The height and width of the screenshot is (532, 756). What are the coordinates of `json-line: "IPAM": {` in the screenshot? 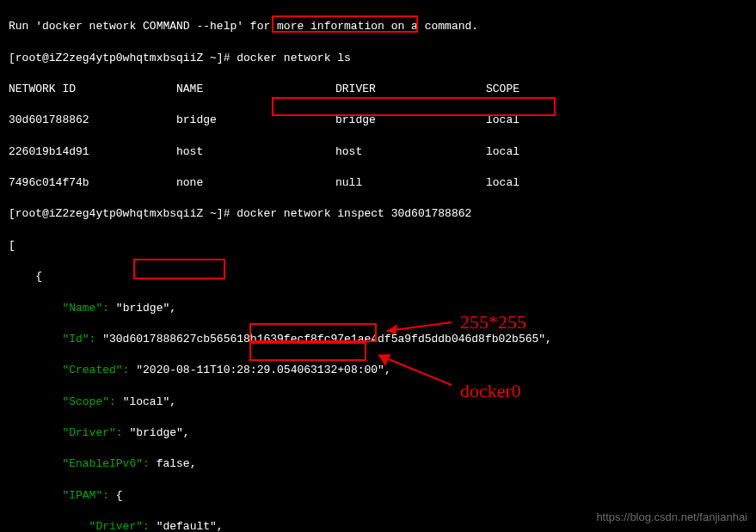 It's located at (378, 496).